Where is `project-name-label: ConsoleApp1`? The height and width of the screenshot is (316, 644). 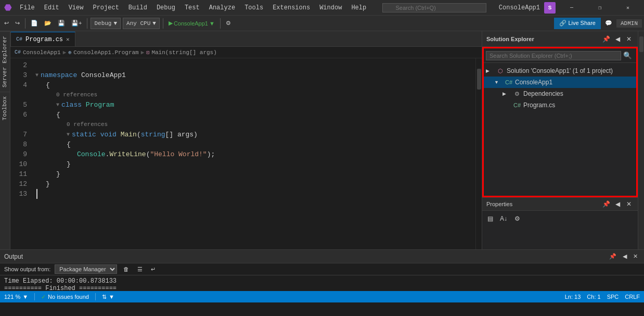 project-name-label: ConsoleApp1 is located at coordinates (519, 8).